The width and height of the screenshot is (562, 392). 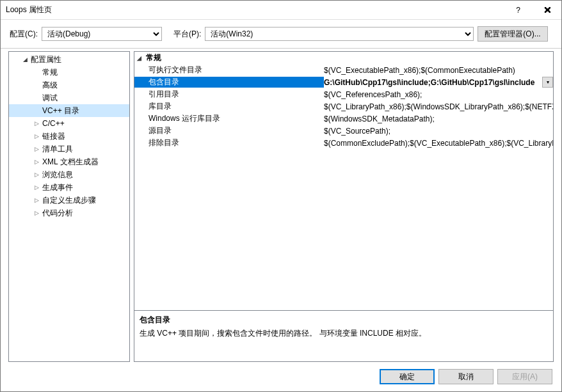 What do you see at coordinates (281, 377) in the screenshot?
I see `dialog-footer: 确定 取消 应用(A)` at bounding box center [281, 377].